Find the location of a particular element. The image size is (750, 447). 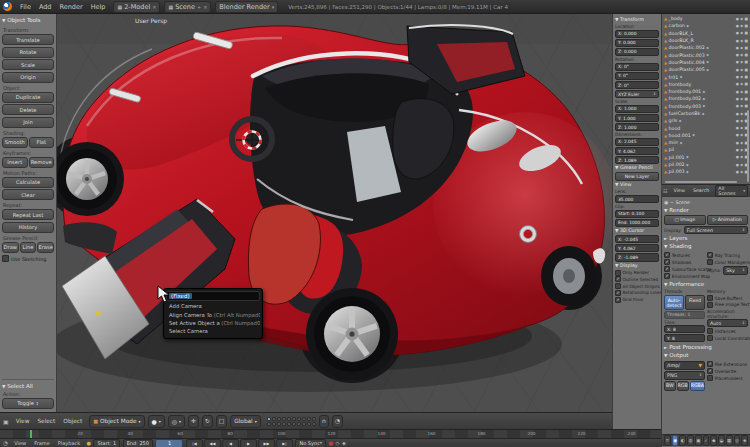

color-management-checkbox: Color Management is located at coordinates (728, 262).